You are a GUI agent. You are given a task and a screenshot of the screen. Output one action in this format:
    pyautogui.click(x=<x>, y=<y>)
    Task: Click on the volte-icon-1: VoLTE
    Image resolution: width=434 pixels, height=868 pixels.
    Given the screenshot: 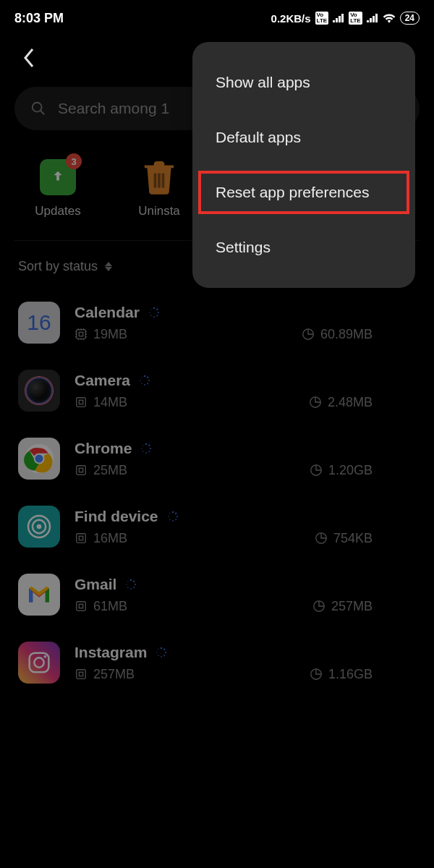 What is the action you would take?
    pyautogui.click(x=323, y=18)
    